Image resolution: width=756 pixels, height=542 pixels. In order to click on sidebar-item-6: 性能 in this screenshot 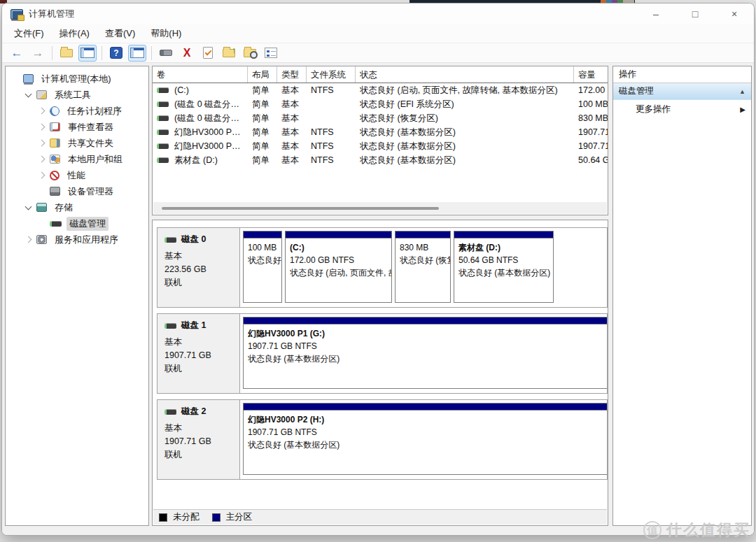, I will do `click(77, 175)`.